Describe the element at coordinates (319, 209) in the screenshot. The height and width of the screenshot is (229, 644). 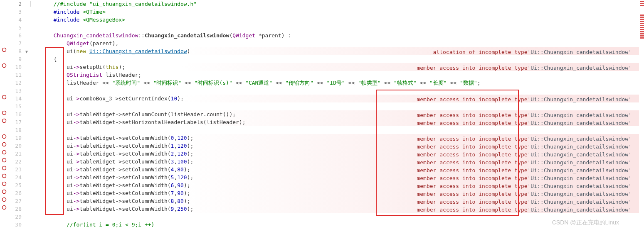
I see `code-line: 28 ui->tableWidget->setColumnWidth(9,250…` at that location.